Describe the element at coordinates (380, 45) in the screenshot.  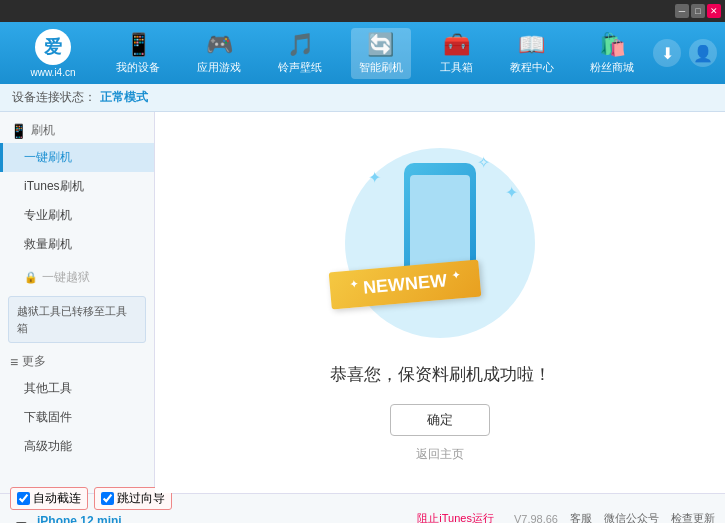
I see `smart-flash-icon: 🔄` at that location.